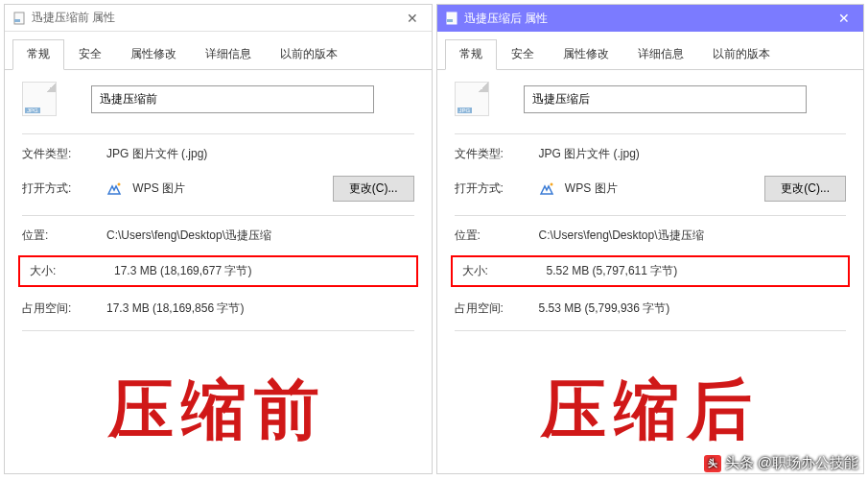 This screenshot has width=868, height=480. What do you see at coordinates (228, 17) in the screenshot?
I see `window-title: 迅捷压缩前 属性` at bounding box center [228, 17].